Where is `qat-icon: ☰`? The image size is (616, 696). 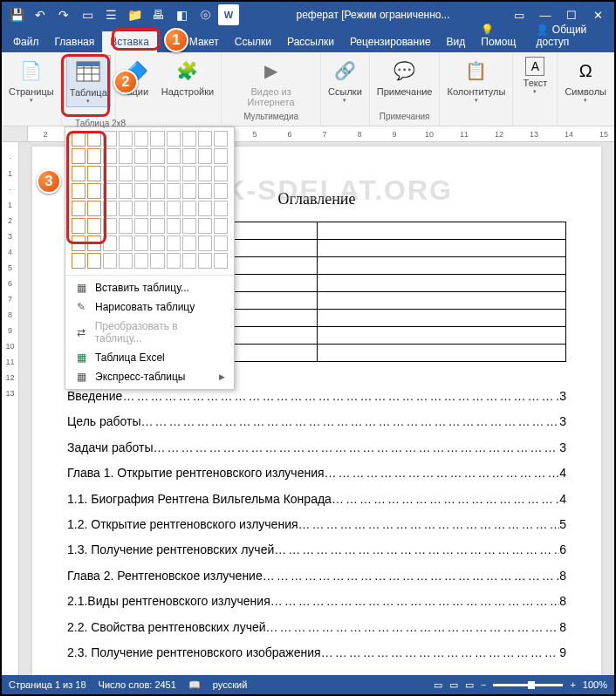
qat-icon: ☰ is located at coordinates (111, 15).